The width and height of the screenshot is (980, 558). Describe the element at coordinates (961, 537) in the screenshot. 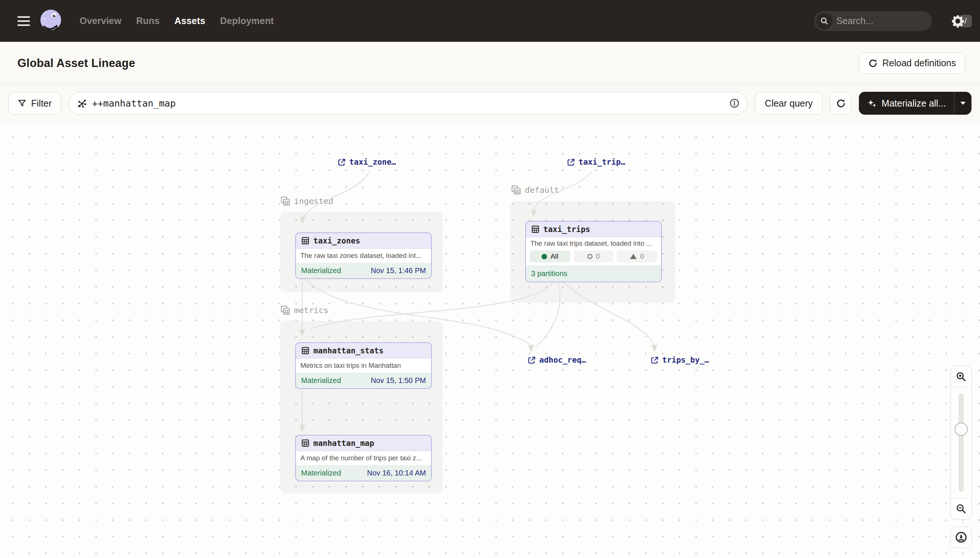

I see `recenter-view-button` at that location.